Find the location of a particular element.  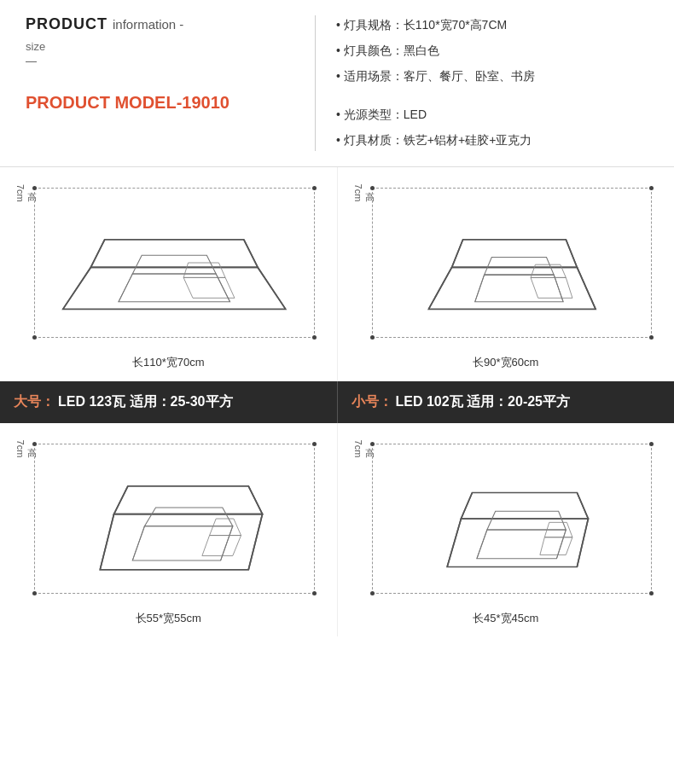

model-number: 19010 is located at coordinates (206, 102).